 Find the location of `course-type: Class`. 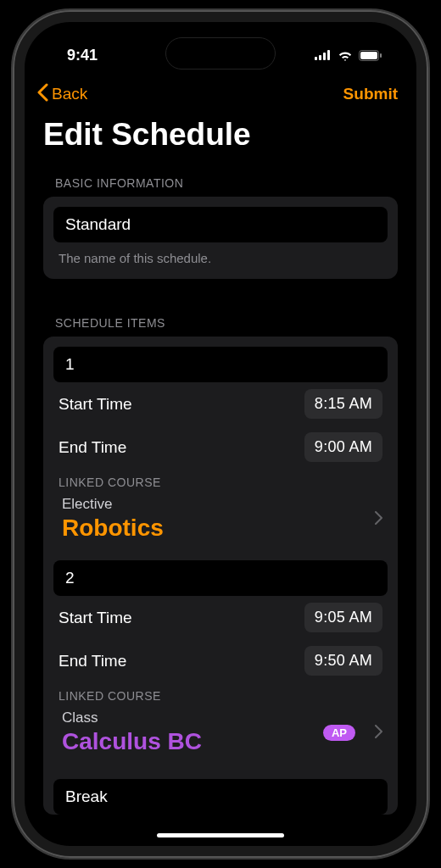

course-type: Class is located at coordinates (80, 718).